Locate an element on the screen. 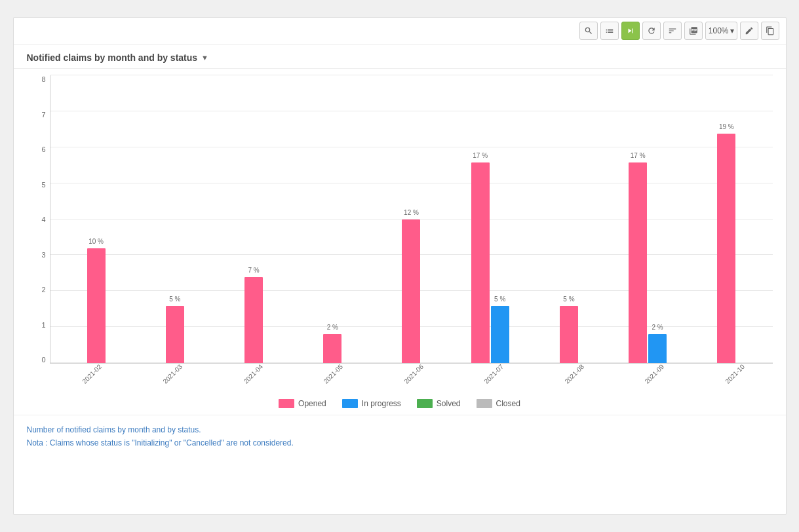 Image resolution: width=799 pixels, height=532 pixels. chart-header: Notified claims by month and by status ▼ is located at coordinates (400, 56).